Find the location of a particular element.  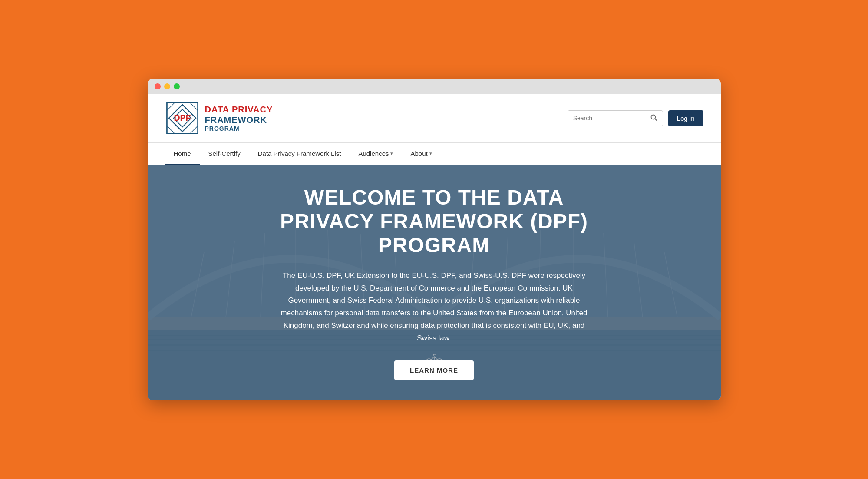

svg-text: DPF is located at coordinates (182, 118).